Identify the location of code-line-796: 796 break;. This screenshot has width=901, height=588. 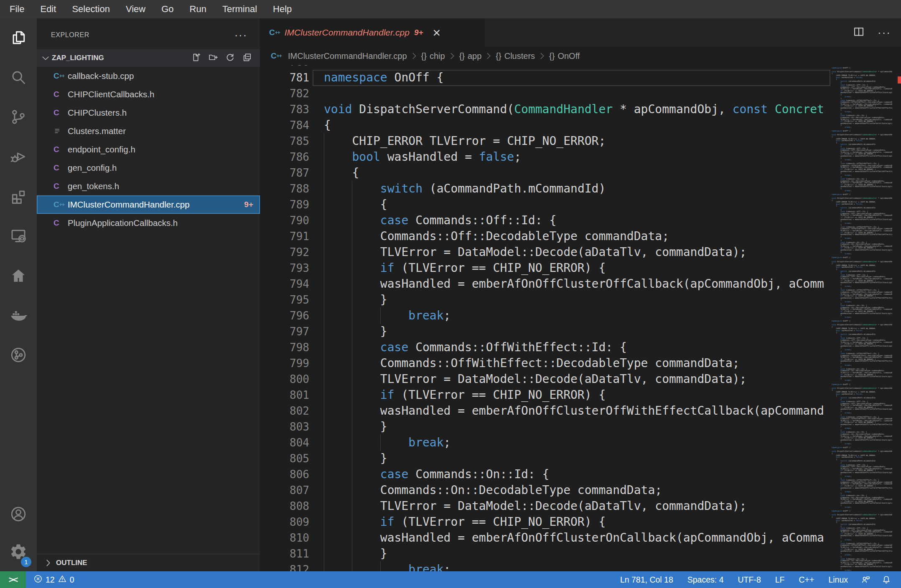
(546, 316).